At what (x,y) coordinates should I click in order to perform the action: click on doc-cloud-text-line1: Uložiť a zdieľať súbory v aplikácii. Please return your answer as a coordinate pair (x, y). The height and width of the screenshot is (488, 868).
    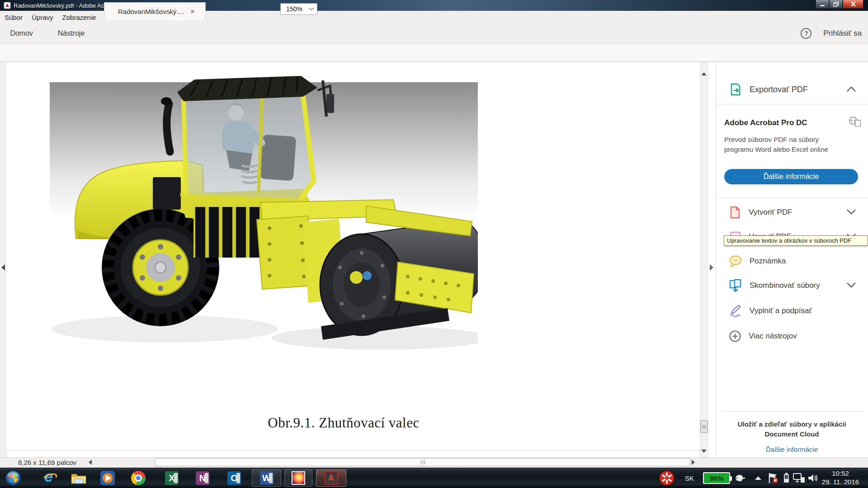
    Looking at the image, I should click on (792, 424).